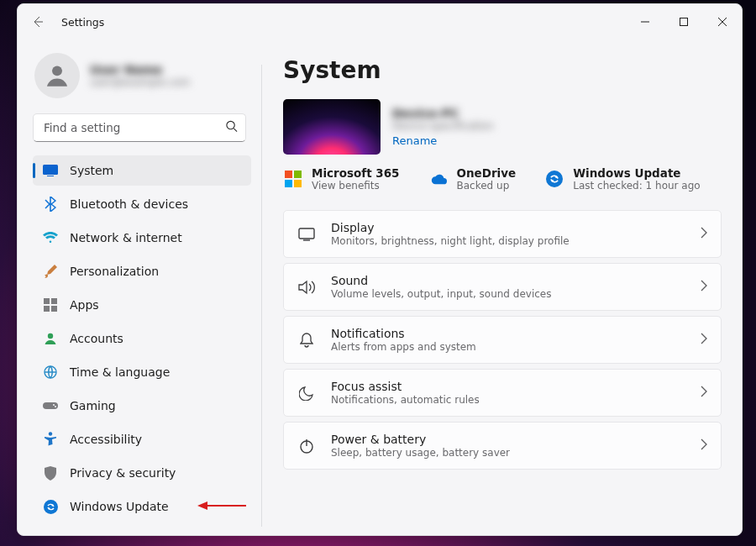 This screenshot has height=546, width=756. What do you see at coordinates (142, 507) in the screenshot?
I see `sidebar-item-windows-update: Windows Update` at bounding box center [142, 507].